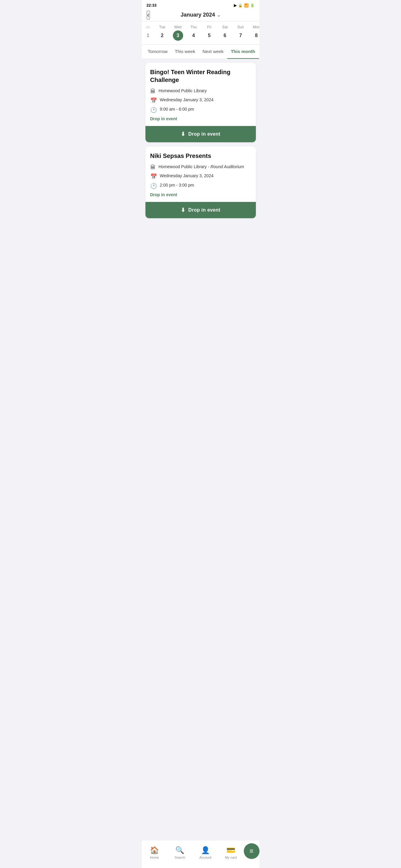 The width and height of the screenshot is (401, 868). What do you see at coordinates (180, 850) in the screenshot?
I see `search-icon: 🔍` at bounding box center [180, 850].